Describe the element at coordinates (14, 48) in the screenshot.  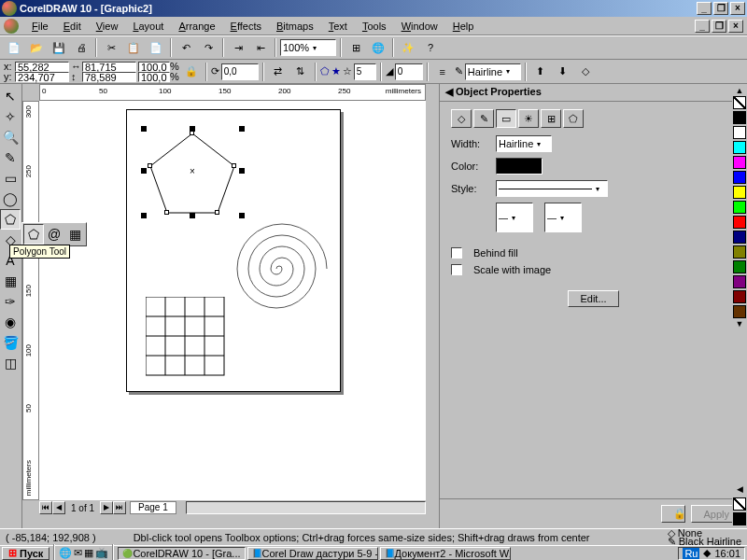
I see `new-button: 📄` at that location.